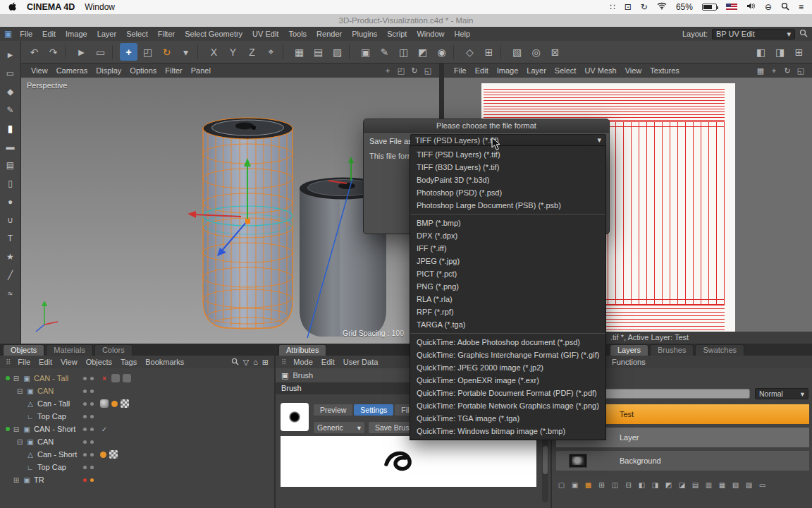 This screenshot has height=508, width=812. What do you see at coordinates (665, 71) in the screenshot?
I see `menu-item: Textures` at bounding box center [665, 71].